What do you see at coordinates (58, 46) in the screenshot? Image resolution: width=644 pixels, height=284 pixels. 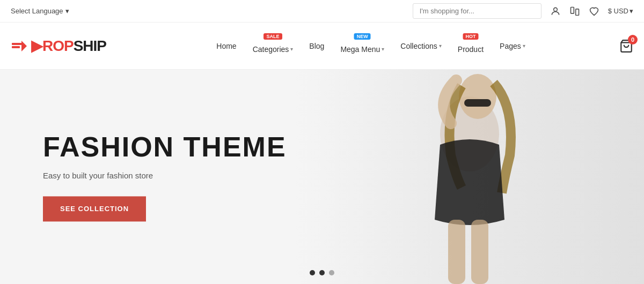 I see `logo: ▶ROP SHIP` at bounding box center [58, 46].